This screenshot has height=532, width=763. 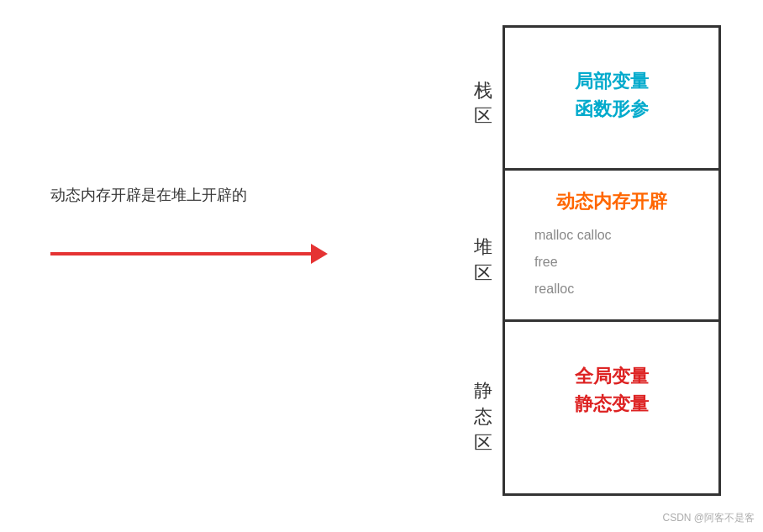 What do you see at coordinates (181, 254) in the screenshot?
I see `arrow-line` at bounding box center [181, 254].